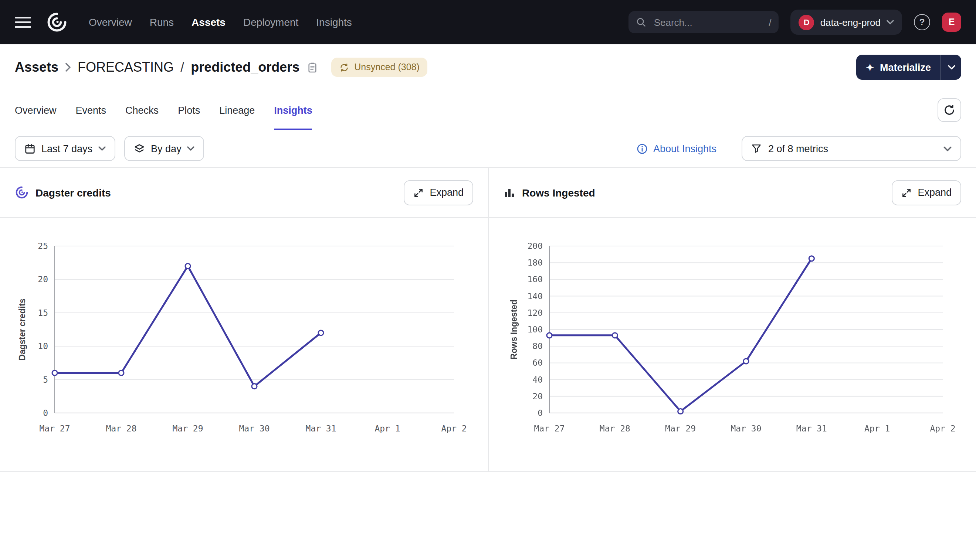 The image size is (976, 560). What do you see at coordinates (851, 22) in the screenshot?
I see `deployment-name: data-eng-prod` at bounding box center [851, 22].